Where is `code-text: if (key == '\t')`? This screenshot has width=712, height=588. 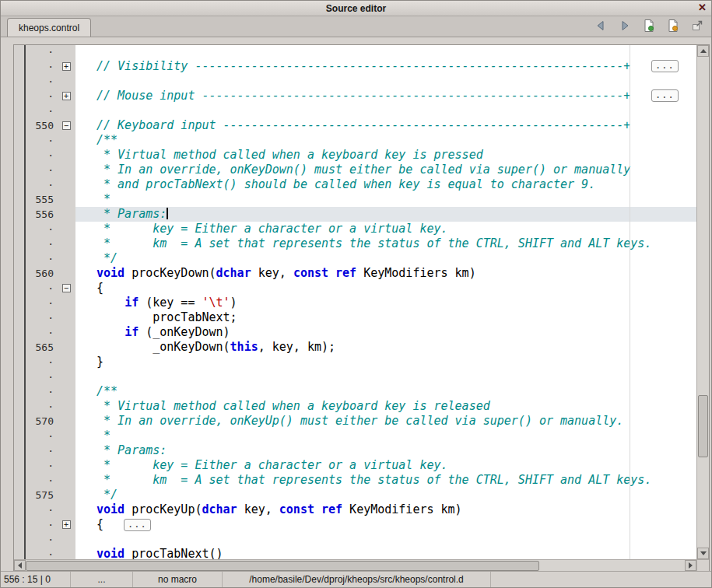 code-text: if (key == '\t') is located at coordinates (386, 303).